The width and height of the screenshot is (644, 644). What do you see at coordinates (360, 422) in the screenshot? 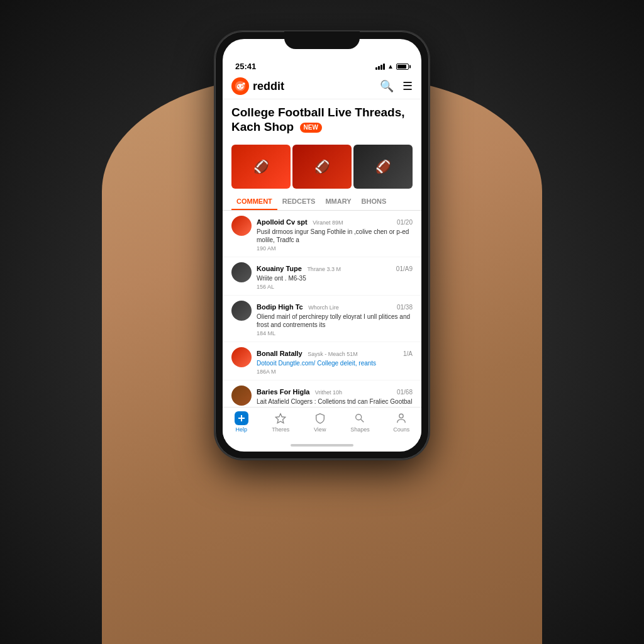
I see `nav-item-shapes: Shapes` at bounding box center [360, 422].